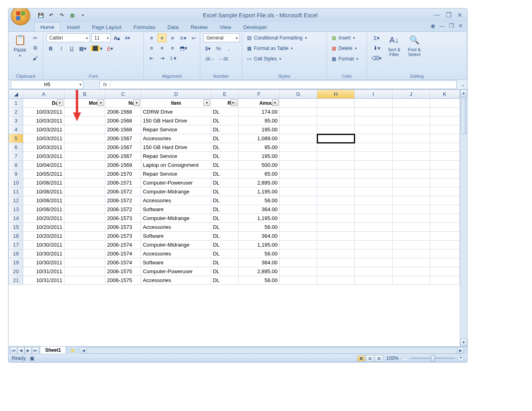 This screenshot has height=411, width=532. What do you see at coordinates (259, 280) in the screenshot?
I see `cell: 56.00` at bounding box center [259, 280].